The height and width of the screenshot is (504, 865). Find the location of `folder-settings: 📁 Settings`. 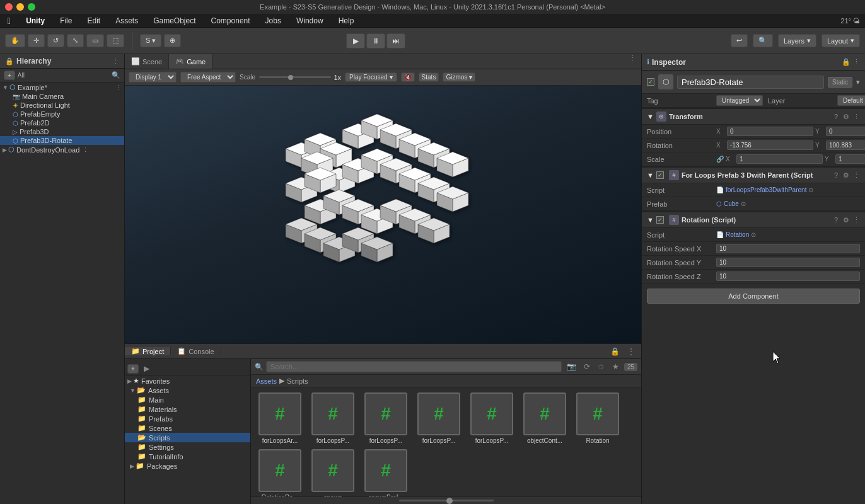

folder-settings: 📁 Settings is located at coordinates (188, 447).